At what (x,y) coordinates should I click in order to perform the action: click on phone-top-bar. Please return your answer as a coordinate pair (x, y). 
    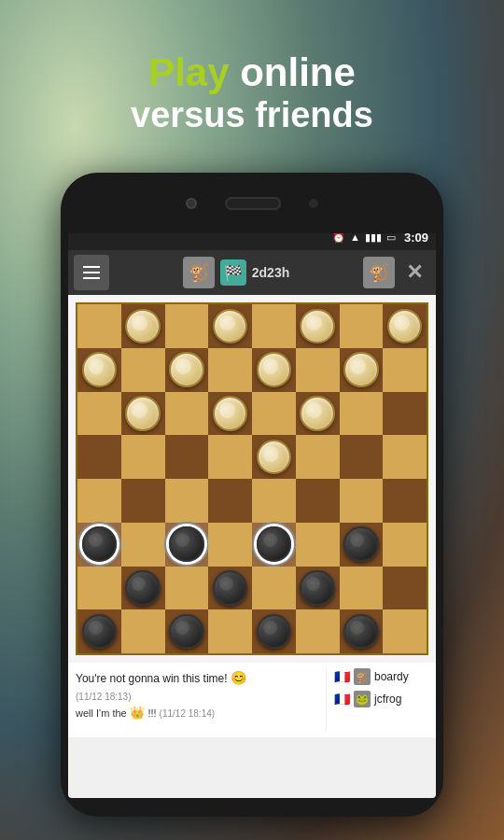
    Looking at the image, I should click on (252, 203).